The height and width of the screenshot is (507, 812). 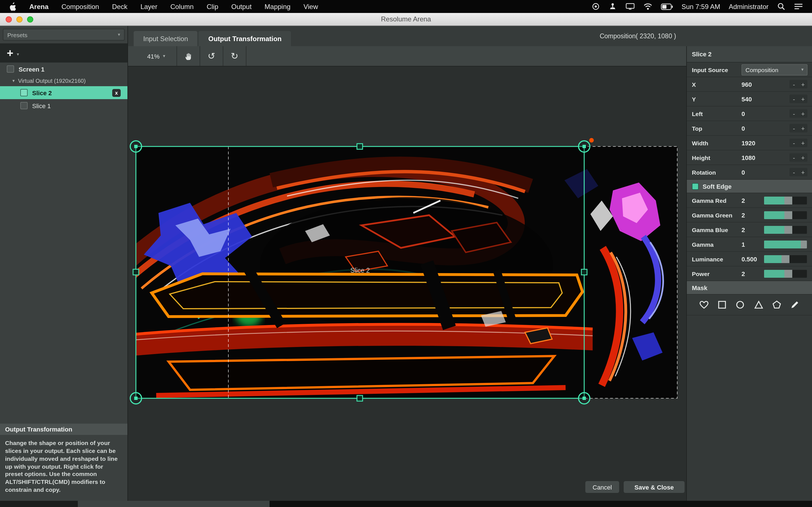 What do you see at coordinates (766, 158) in the screenshot?
I see `height-value: 1080` at bounding box center [766, 158].